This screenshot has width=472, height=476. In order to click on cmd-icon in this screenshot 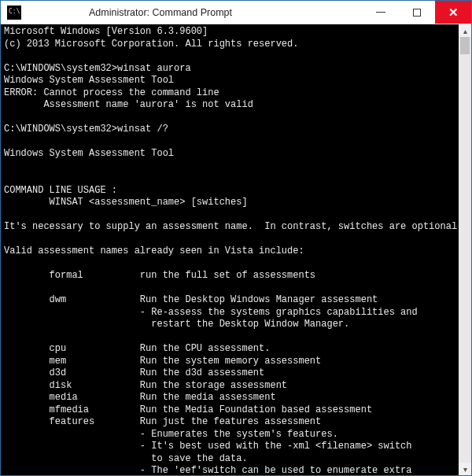, I will do `click(14, 13)`.